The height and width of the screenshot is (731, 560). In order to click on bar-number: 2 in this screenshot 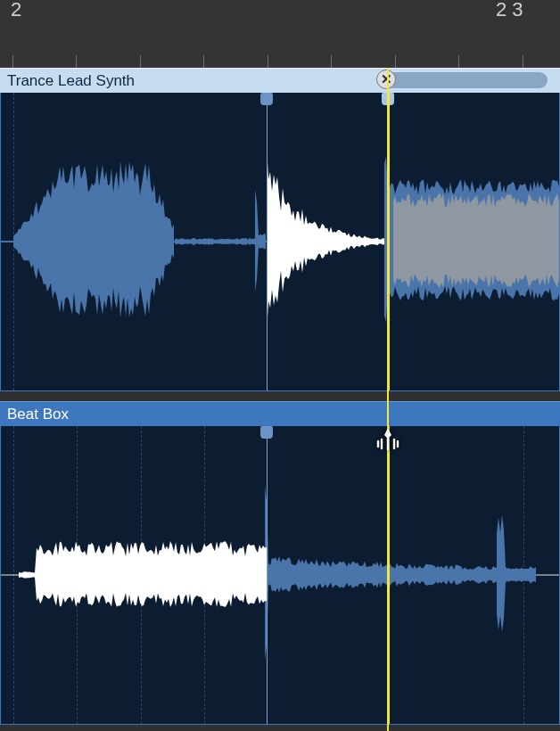, I will do `click(16, 11)`.